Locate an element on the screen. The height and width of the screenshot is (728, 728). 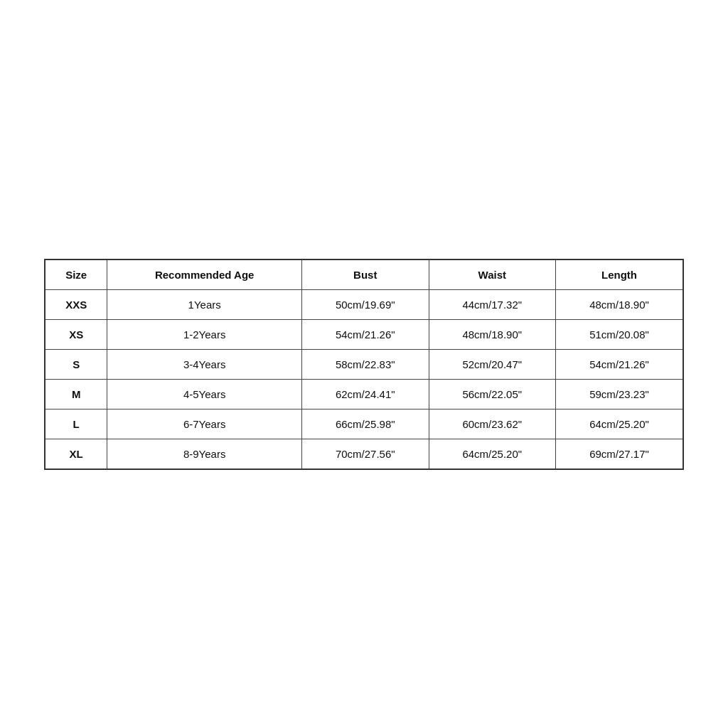
age-cell: 8-9Years is located at coordinates (205, 454).